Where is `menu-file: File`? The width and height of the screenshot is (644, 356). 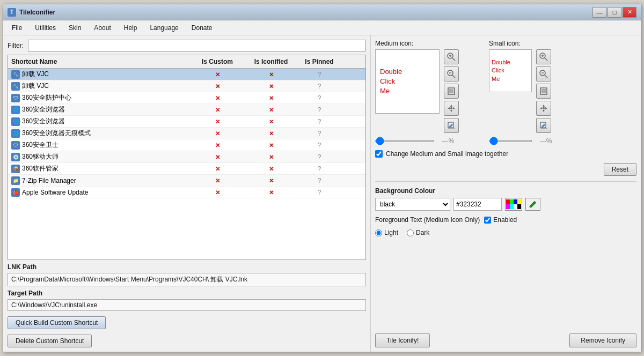
menu-file: File is located at coordinates (17, 28).